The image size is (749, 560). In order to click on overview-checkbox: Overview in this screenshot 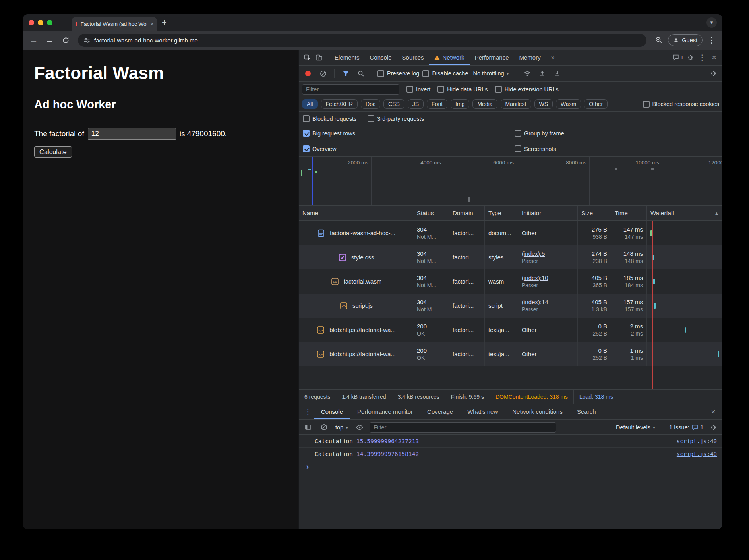, I will do `click(408, 149)`.